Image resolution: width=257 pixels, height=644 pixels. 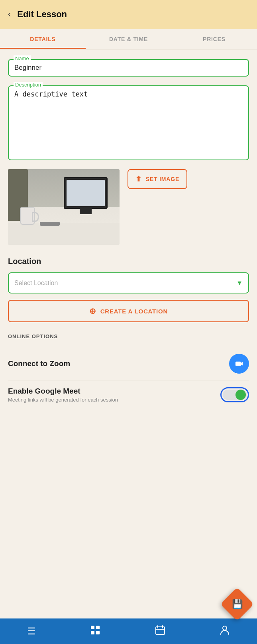 What do you see at coordinates (128, 283) in the screenshot?
I see `location-select: Select Location` at bounding box center [128, 283].